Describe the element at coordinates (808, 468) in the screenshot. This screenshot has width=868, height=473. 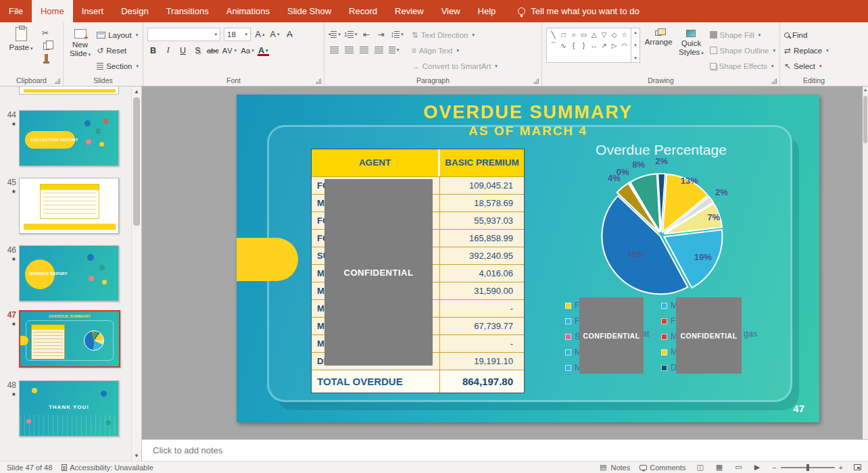
I see `zoom-slider` at that location.